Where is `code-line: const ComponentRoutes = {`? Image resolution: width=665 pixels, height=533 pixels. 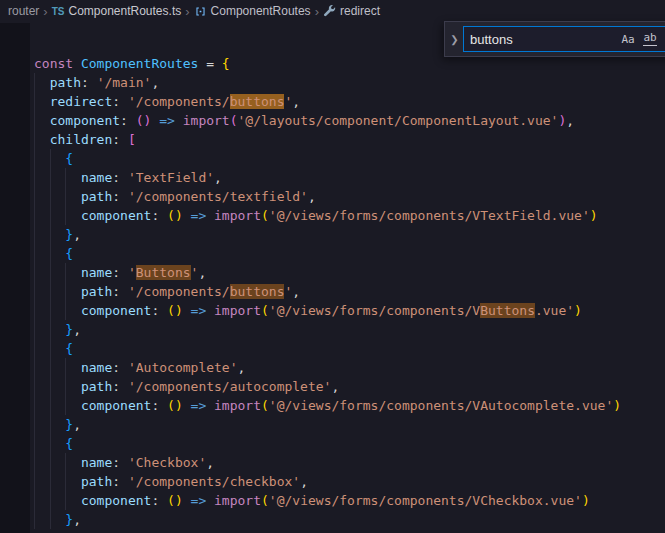
code-line: const ComponentRoutes = { is located at coordinates (348, 64).